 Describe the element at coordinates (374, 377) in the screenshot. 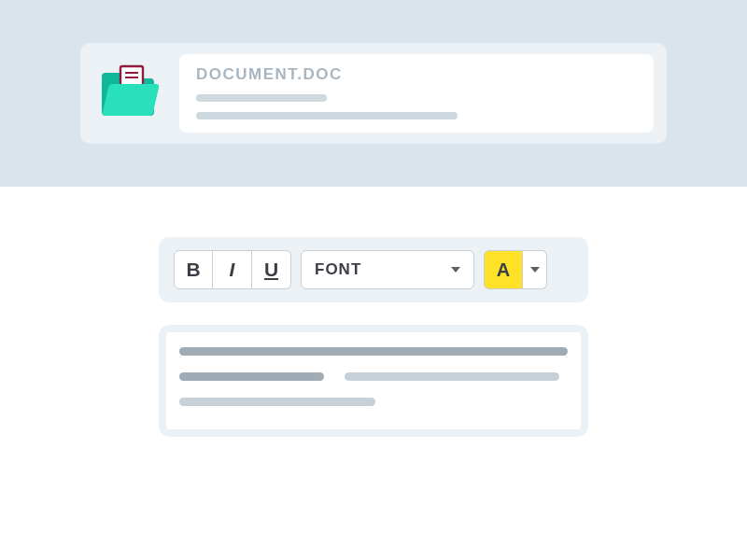

I see `content-row` at that location.